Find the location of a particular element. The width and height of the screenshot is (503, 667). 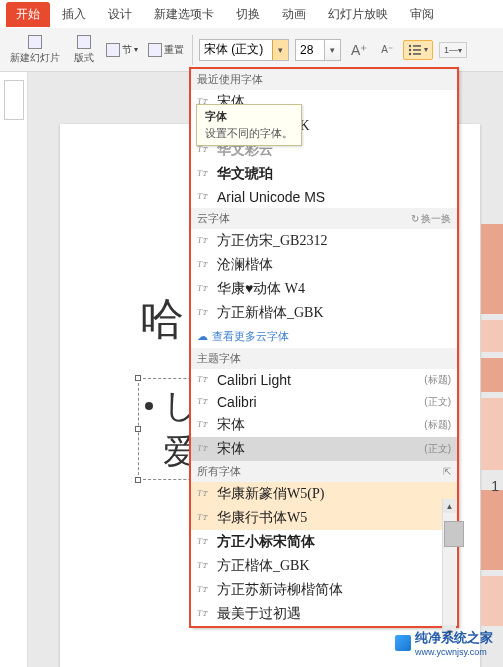

font-option: Tᴛ方正小标宋简体 is located at coordinates (324, 542).